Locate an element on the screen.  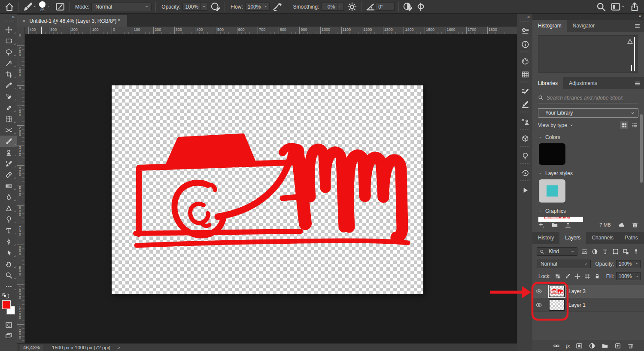
filter-kind-select: Kind is located at coordinates (557, 251).